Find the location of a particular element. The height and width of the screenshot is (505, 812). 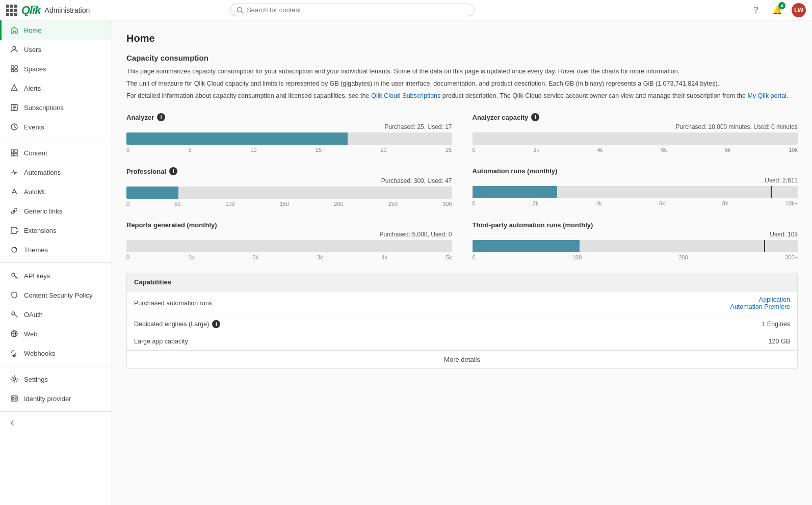

dedicated-engines-info-icon: i is located at coordinates (216, 324).